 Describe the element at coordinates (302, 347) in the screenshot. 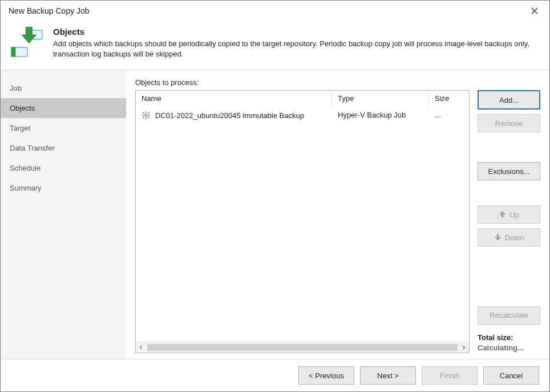

I see `horizontal-scrollbar` at that location.